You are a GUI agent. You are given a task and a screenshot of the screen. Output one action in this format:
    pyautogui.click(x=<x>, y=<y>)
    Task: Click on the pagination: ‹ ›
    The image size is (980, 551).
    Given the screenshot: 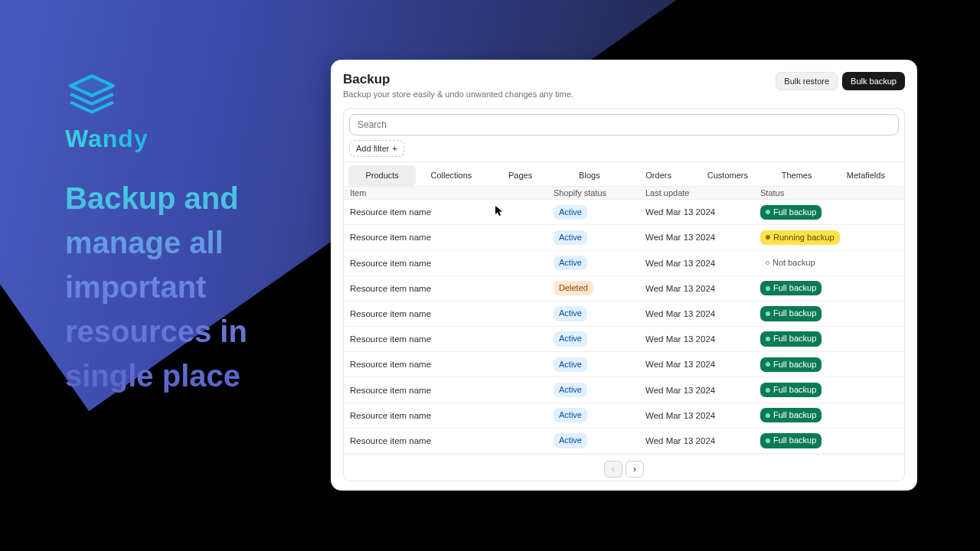 What is the action you would take?
    pyautogui.click(x=624, y=467)
    